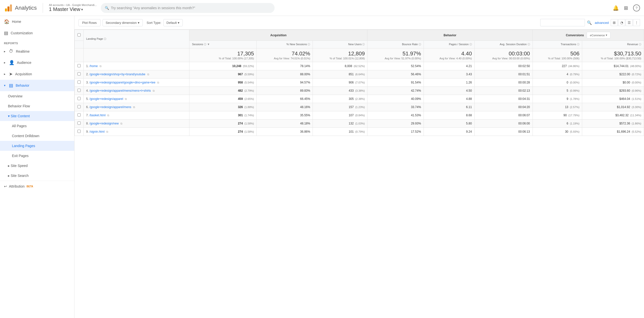 This screenshot has height=318, width=644. I want to click on transactions-help-icon: ⓘ, so click(578, 45).